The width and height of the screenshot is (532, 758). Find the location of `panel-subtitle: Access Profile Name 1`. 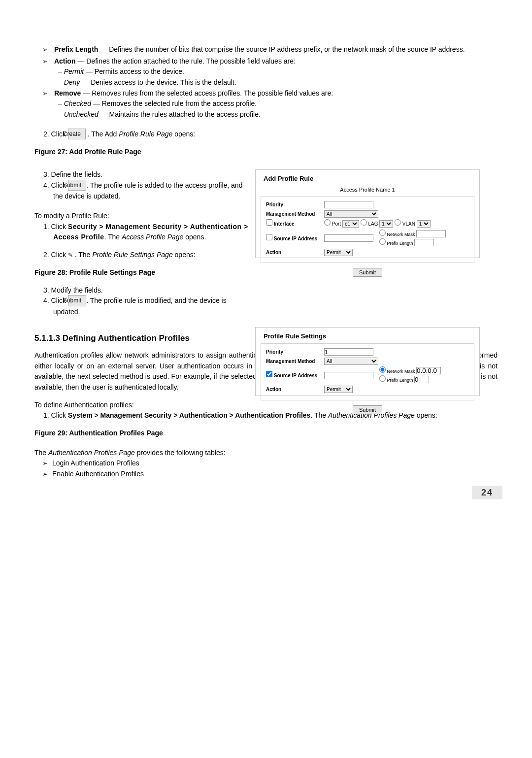

panel-subtitle: Access Profile Name 1 is located at coordinates (367, 190).